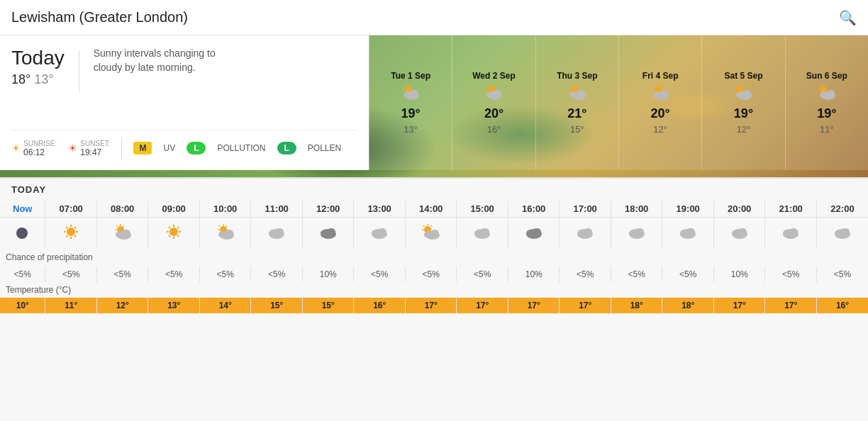  I want to click on forecast-day: Sun 6 Sep 19° 11°, so click(827, 103).